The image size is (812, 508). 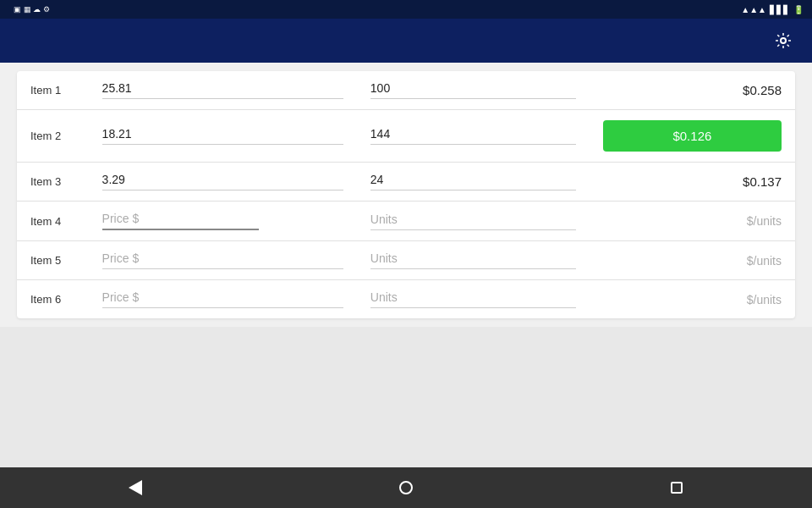 What do you see at coordinates (762, 181) in the screenshot?
I see `result-value: $0.137` at bounding box center [762, 181].